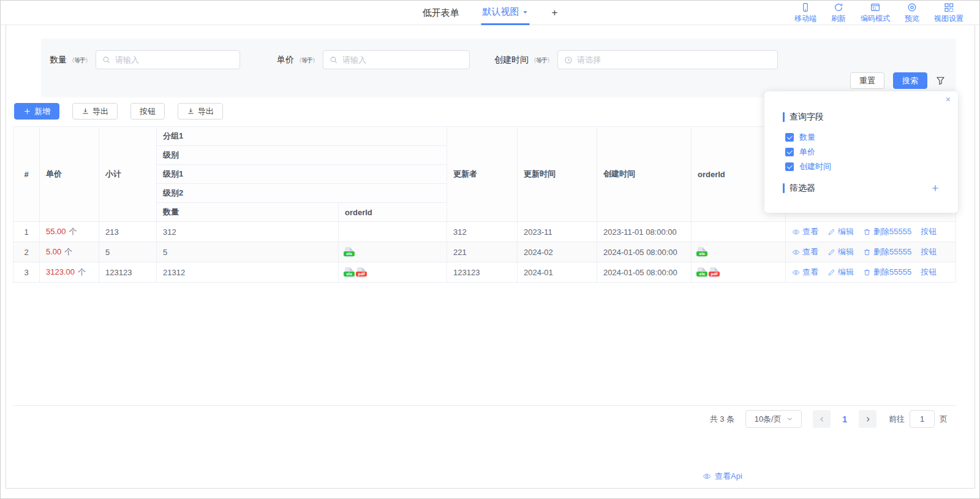 This screenshot has height=499, width=980. What do you see at coordinates (499, 54) in the screenshot?
I see `search-fields-row: 数量 〈等于〉 单价 〈等于〉` at bounding box center [499, 54].